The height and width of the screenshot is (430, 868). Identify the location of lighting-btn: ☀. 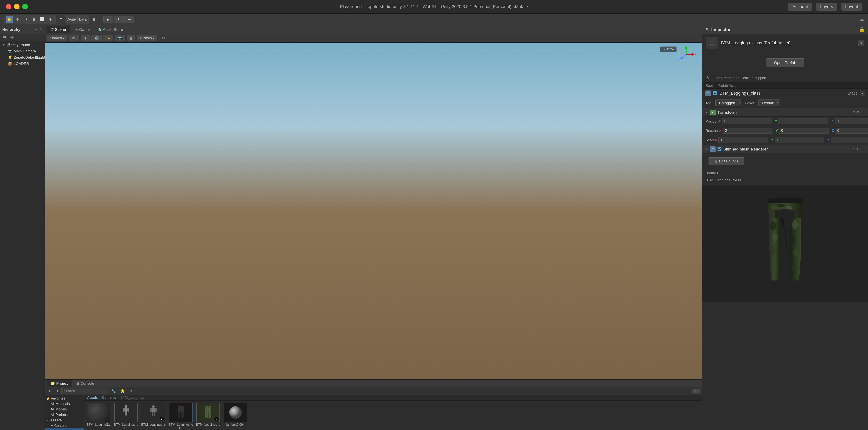
(86, 38).